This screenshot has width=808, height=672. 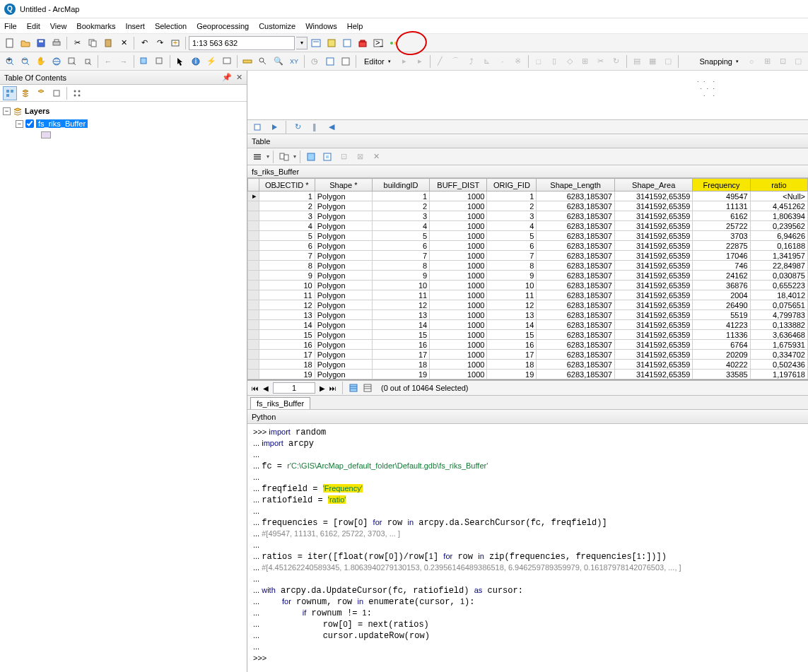 What do you see at coordinates (528, 335) in the screenshot?
I see `table-row: 15Polygon151000156283,1853073141592,6535…` at bounding box center [528, 335].